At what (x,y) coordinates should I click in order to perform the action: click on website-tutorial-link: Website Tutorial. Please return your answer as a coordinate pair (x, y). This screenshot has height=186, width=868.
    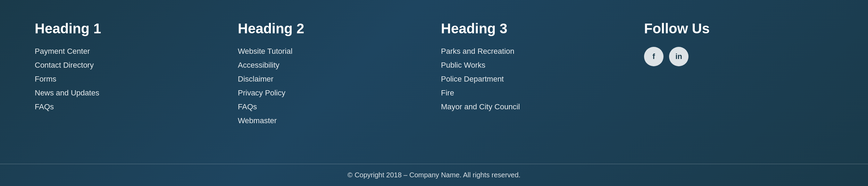
    Looking at the image, I should click on (265, 51).